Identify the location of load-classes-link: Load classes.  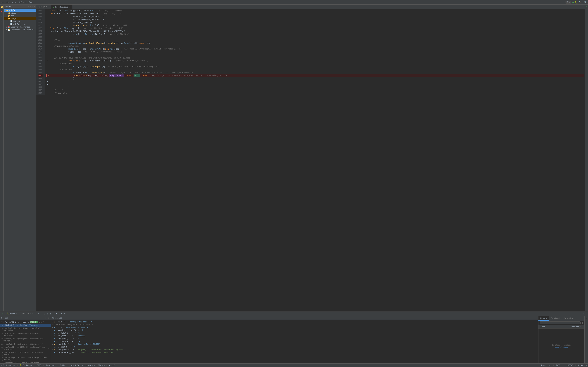
(561, 347).